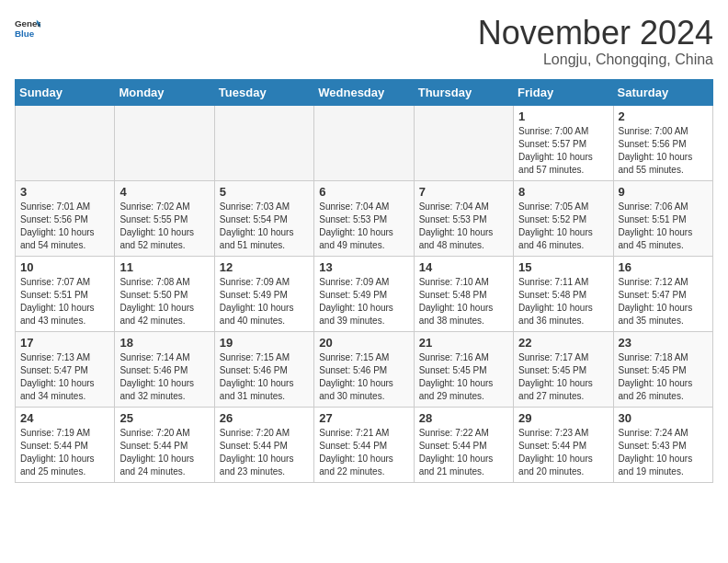 This screenshot has width=728, height=563. Describe the element at coordinates (364, 369) in the screenshot. I see `calendar-cell: 20Sunrise: 7:15 AM Sunset: 5:46 PM Dayli…` at that location.